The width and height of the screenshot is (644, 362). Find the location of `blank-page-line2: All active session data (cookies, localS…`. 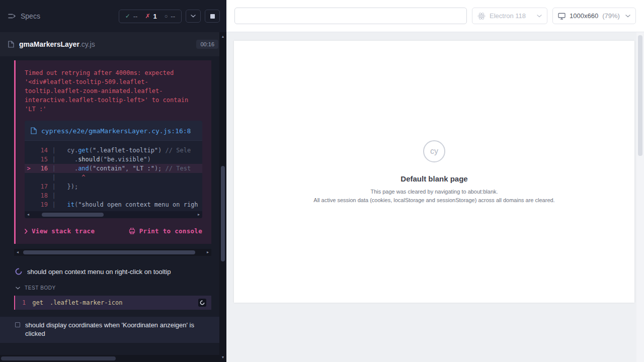

blank-page-line2: All active session data (cookies, localS… is located at coordinates (434, 200).